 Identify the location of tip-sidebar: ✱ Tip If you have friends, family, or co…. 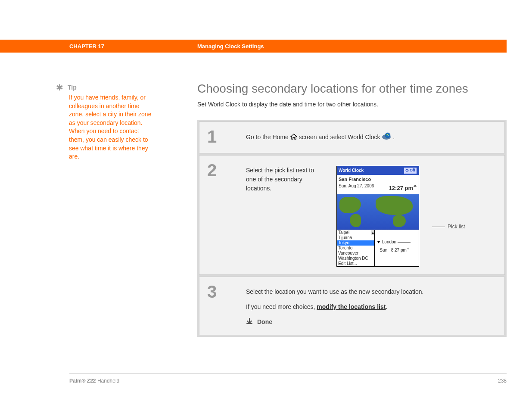
(106, 122).